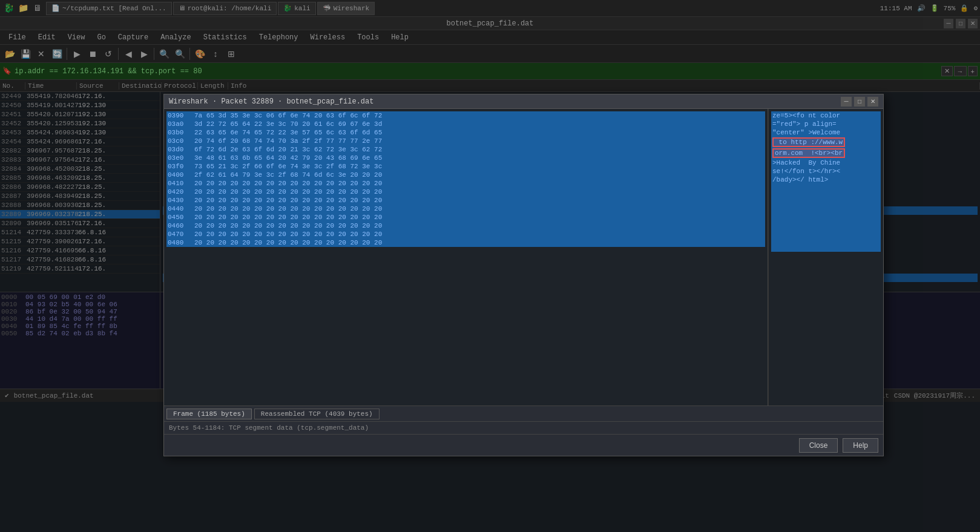  I want to click on ascii-red-highlight: to http ://www.w, so click(809, 142).